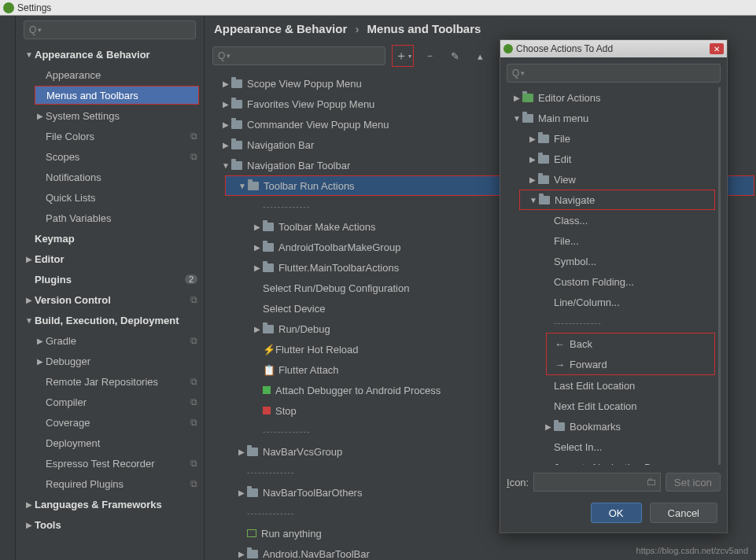 The image size is (756, 560). What do you see at coordinates (110, 259) in the screenshot?
I see `tree-editor: ▶Editor` at bounding box center [110, 259].